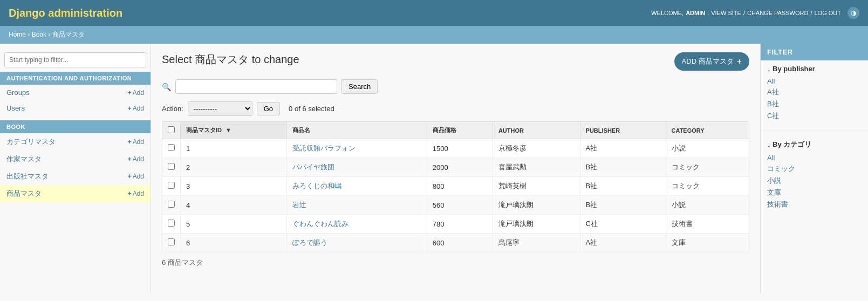  What do you see at coordinates (357, 131) in the screenshot?
I see `table-header-name: 商品名` at bounding box center [357, 131].